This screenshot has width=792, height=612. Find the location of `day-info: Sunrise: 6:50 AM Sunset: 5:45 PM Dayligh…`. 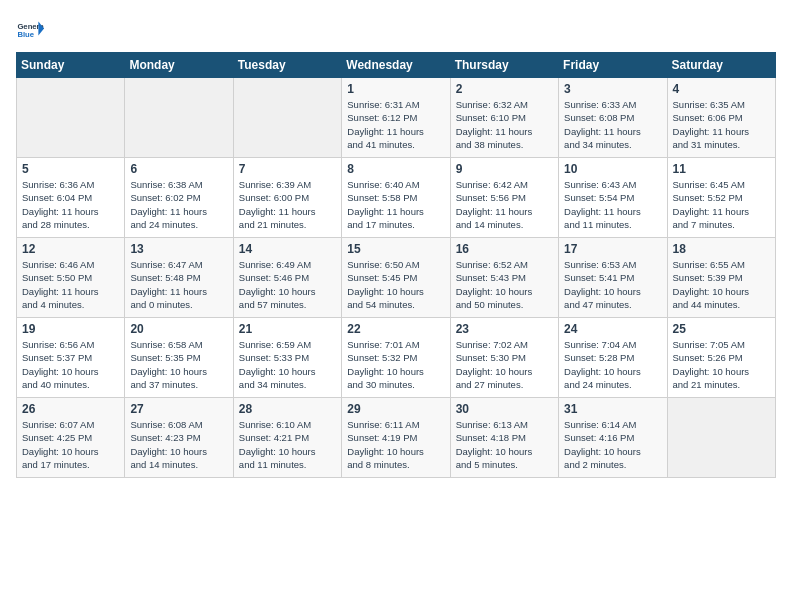

day-info: Sunrise: 6:50 AM Sunset: 5:45 PM Dayligh… is located at coordinates (396, 284).